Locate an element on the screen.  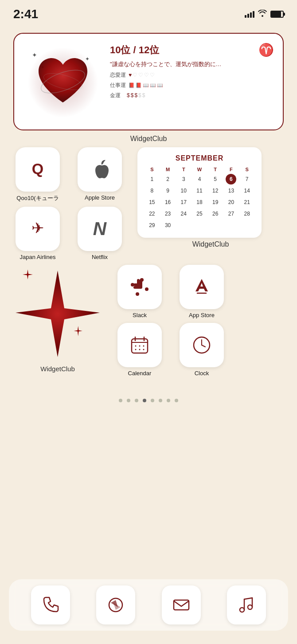
netflix-app: N Netflix is located at coordinates (100, 233).